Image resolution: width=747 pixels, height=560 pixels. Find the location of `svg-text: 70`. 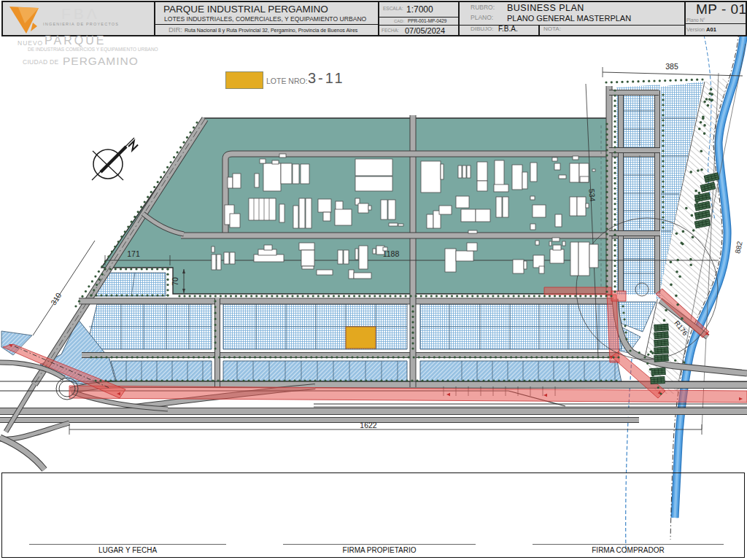

svg-text: 70 is located at coordinates (175, 281).